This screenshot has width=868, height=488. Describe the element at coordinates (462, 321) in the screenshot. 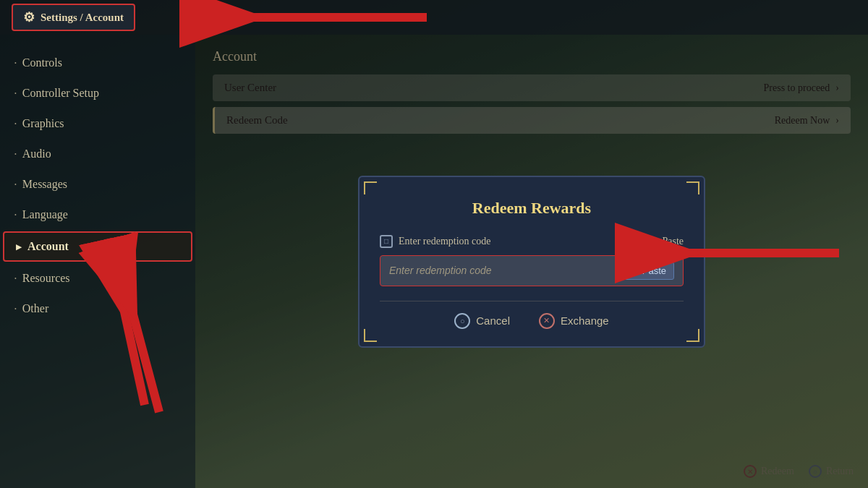

I see `cancel-circle-icon: ○` at that location.